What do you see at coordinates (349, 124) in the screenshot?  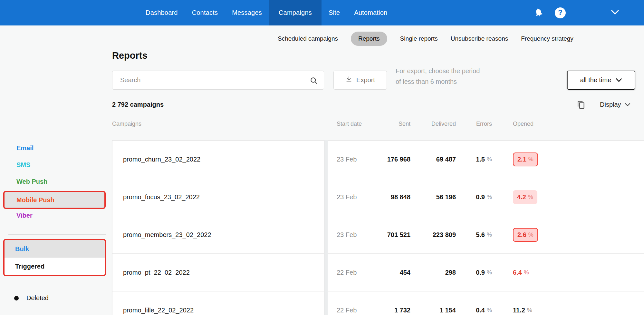 I see `column-header-start-date: Start date` at bounding box center [349, 124].